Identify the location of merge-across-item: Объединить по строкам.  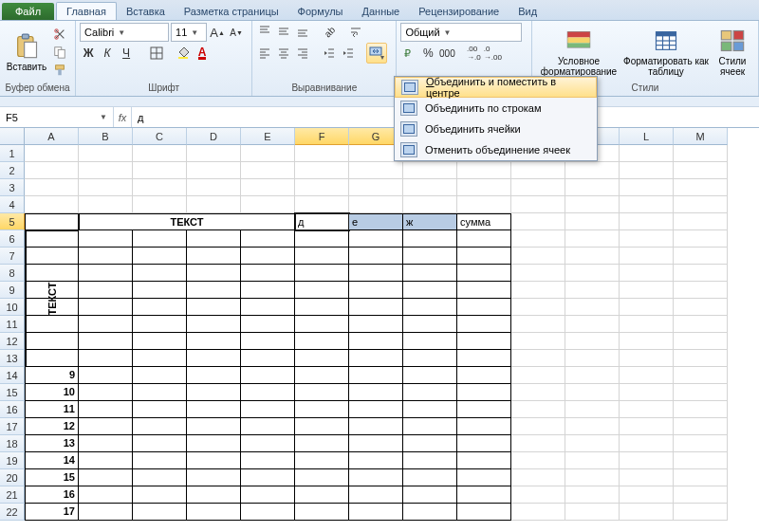
(495, 108).